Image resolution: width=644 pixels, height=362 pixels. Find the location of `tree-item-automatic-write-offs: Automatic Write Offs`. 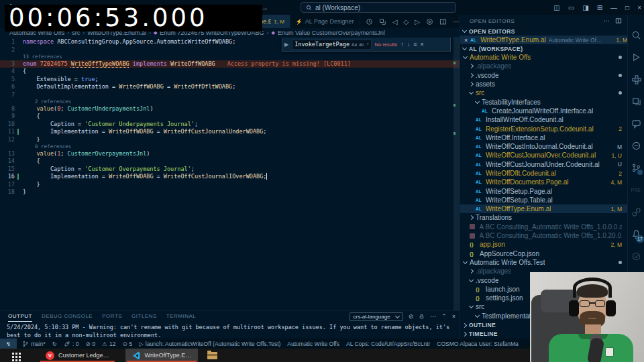

tree-item-automatic-write-offs: Automatic Write Offs is located at coordinates (543, 58).